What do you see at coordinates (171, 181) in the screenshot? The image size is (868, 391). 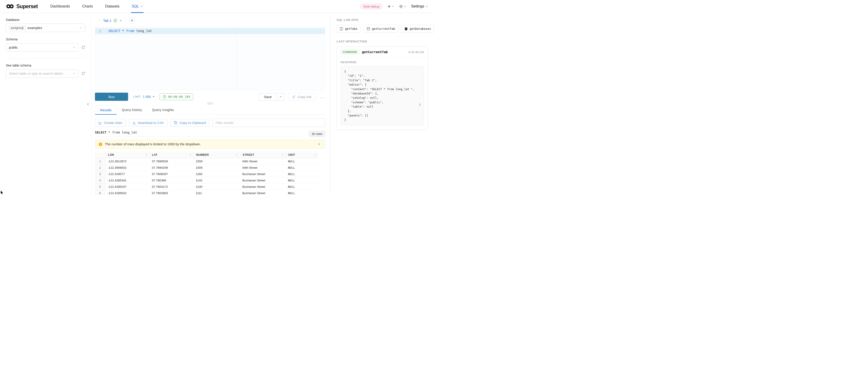 I see `cell-lat: 37.780385` at bounding box center [171, 181].